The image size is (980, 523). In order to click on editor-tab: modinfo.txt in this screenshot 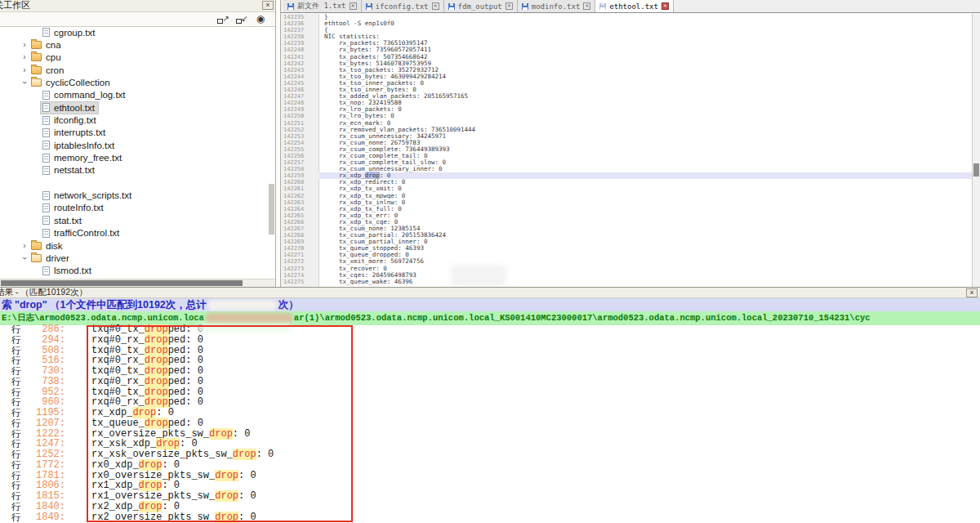, I will do `click(557, 7)`.